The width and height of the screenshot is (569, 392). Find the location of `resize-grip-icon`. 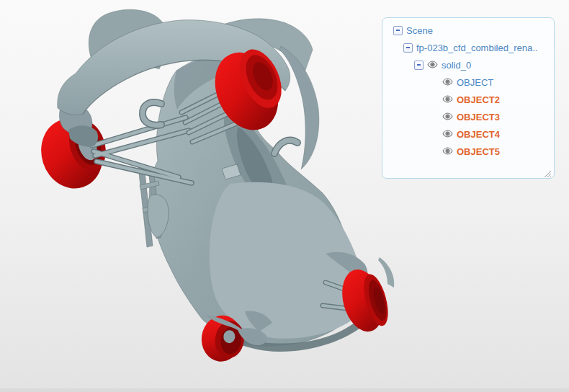

resize-grip-icon is located at coordinates (547, 172).